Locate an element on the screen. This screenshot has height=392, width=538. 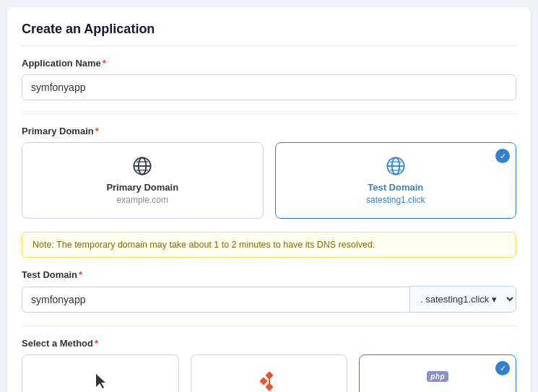
primary-domain-card-title: Primary Domain is located at coordinates (143, 188).